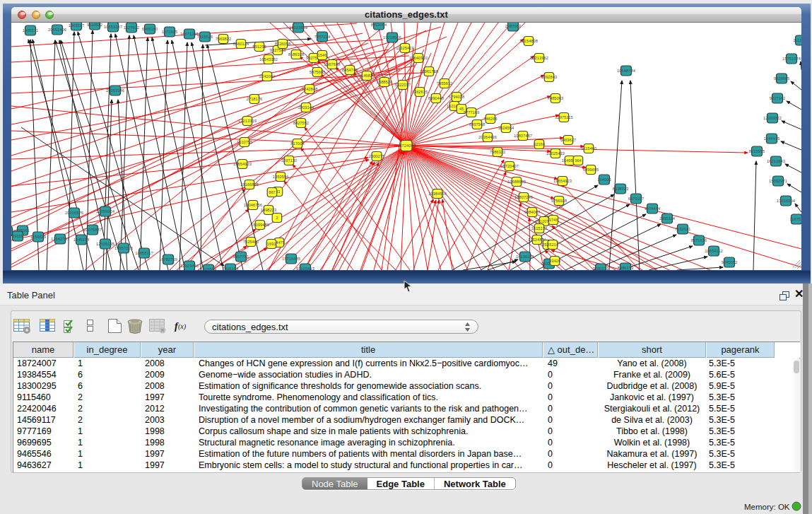  Describe the element at coordinates (550, 77) in the screenshot. I see `svg-text: 1092843` at that location.